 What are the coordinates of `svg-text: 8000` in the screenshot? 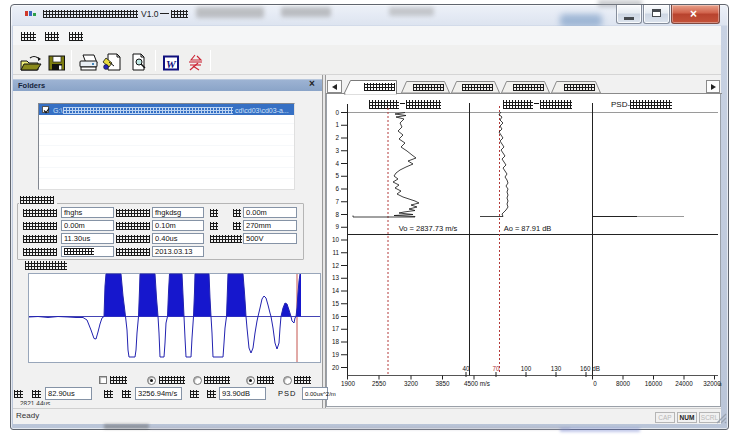 It's located at (624, 384).